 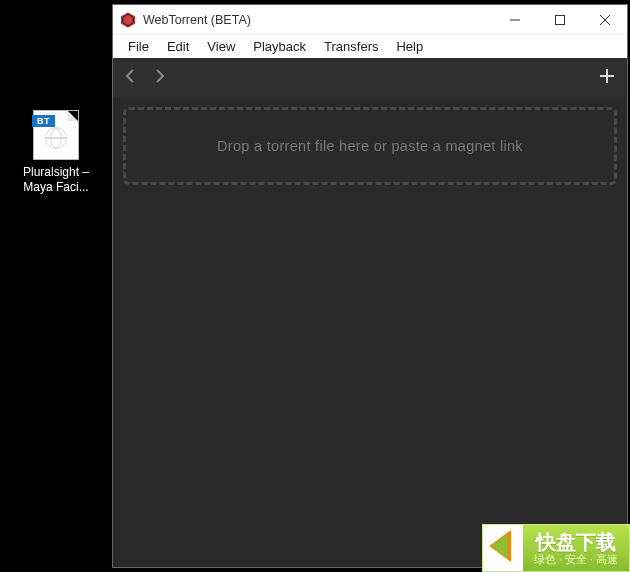 What do you see at coordinates (56, 152) in the screenshot?
I see `desktop-torrent-file: BT Pluralsight – Maya Faci...` at bounding box center [56, 152].